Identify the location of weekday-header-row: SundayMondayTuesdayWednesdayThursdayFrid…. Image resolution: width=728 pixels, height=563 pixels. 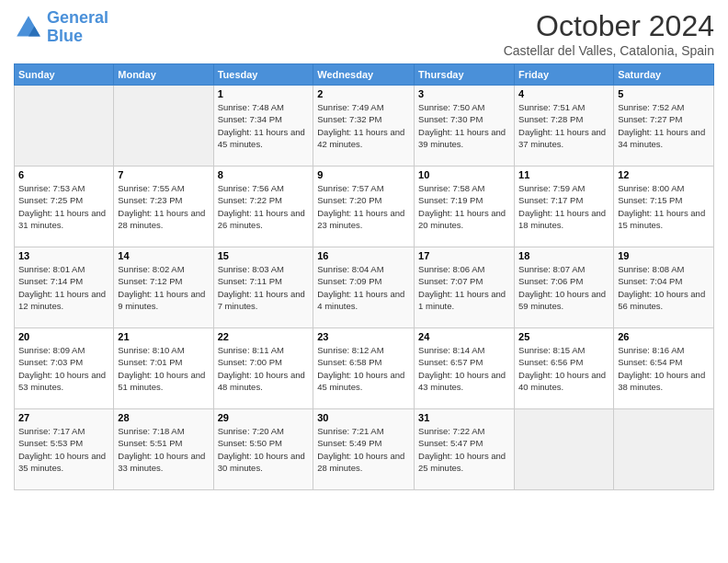
(364, 75).